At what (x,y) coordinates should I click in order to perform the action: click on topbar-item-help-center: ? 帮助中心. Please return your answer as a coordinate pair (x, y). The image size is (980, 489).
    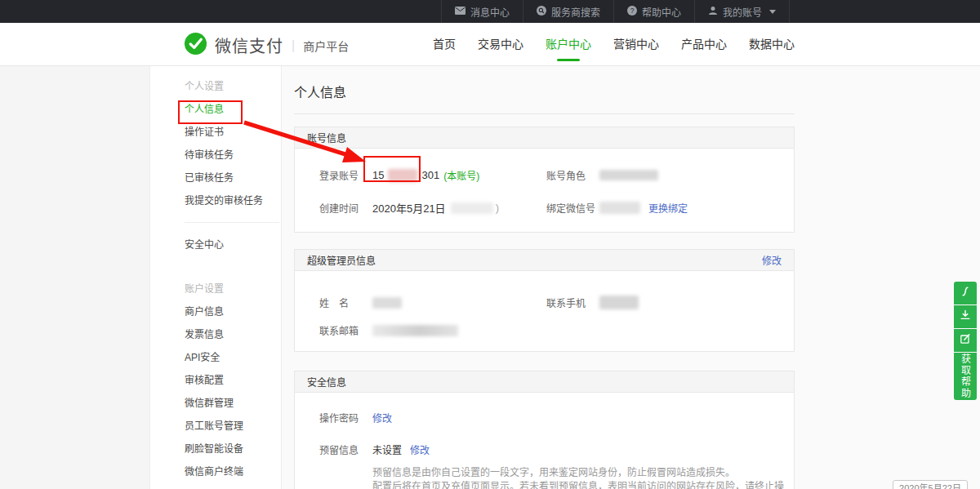
    Looking at the image, I should click on (653, 11).